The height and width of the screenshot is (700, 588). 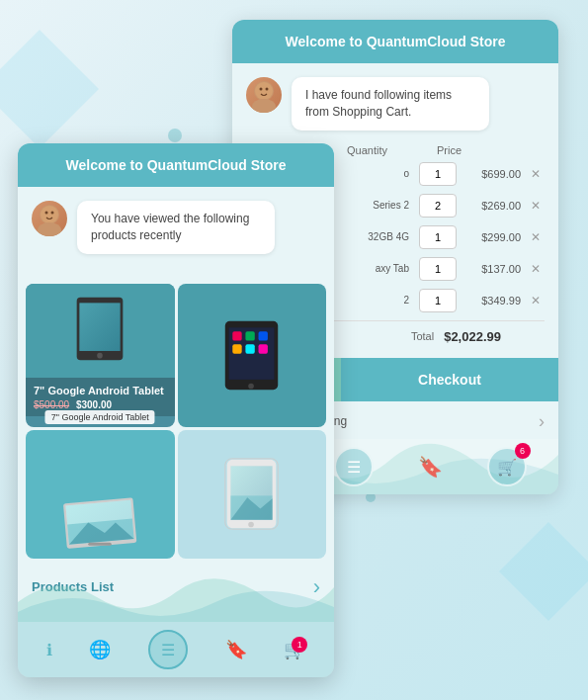 I want to click on item-price: $299.00, so click(x=494, y=237).